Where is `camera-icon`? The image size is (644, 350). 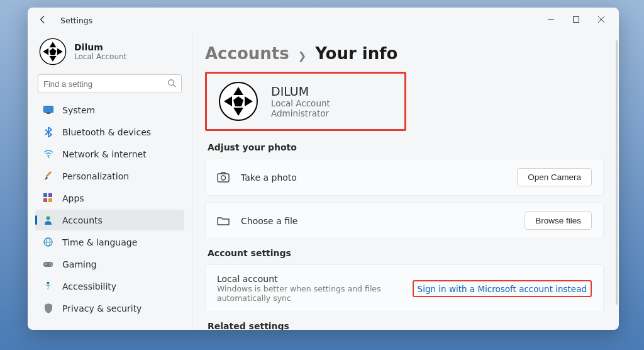
camera-icon is located at coordinates (223, 178).